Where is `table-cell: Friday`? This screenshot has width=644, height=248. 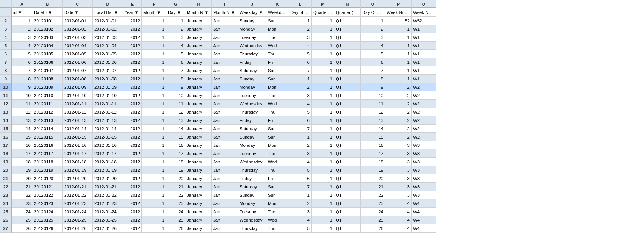
table-cell: Friday is located at coordinates (252, 120).